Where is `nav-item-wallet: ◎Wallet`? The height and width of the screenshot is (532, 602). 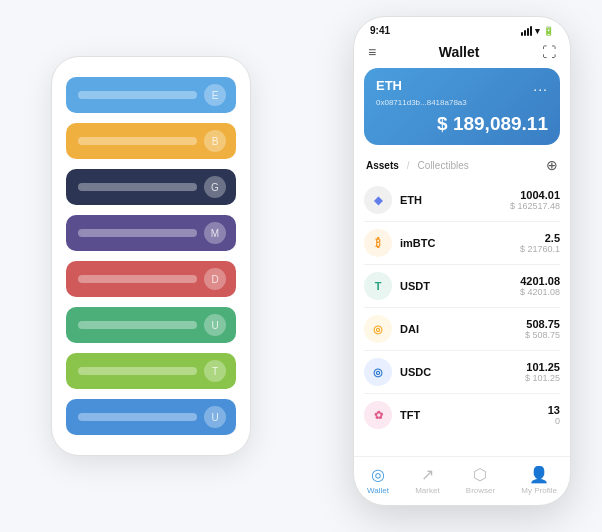
nav-item-wallet: ◎Wallet is located at coordinates (378, 480).